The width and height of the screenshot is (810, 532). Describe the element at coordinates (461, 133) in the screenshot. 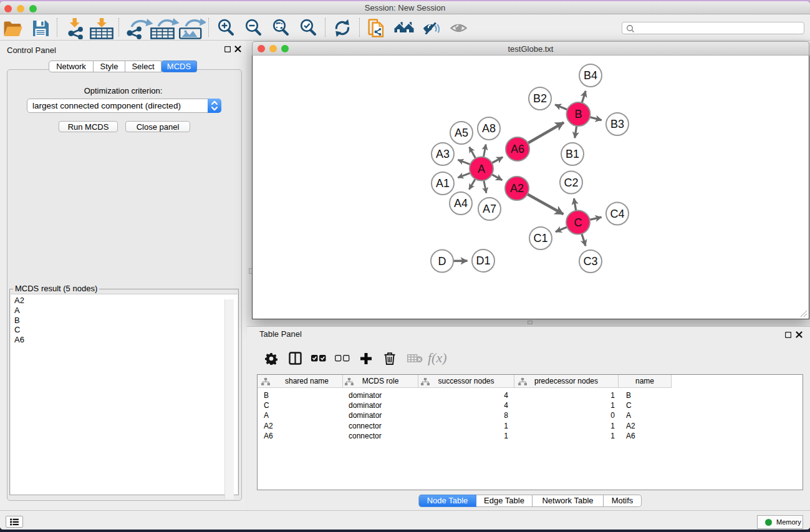

I see `svg-text: A5` at that location.